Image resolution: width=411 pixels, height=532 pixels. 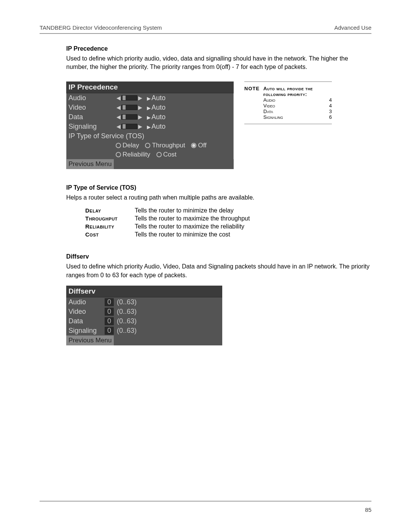 What do you see at coordinates (144, 315) in the screenshot?
I see `diffserv-menu: Diffserv Audio 0 (0..63) Video 0 (0..63)…` at bounding box center [144, 315].